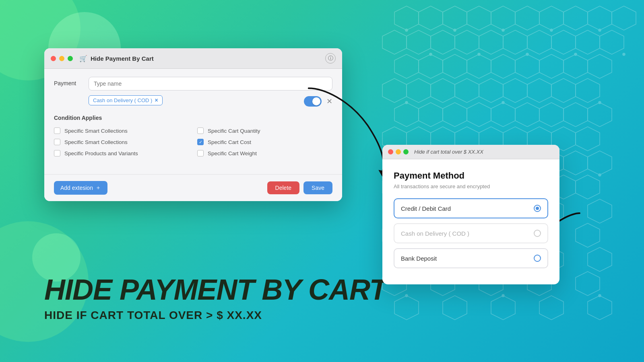  What do you see at coordinates (265, 131) in the screenshot?
I see `condition-2: Specific Cart Quantity` at bounding box center [265, 131].